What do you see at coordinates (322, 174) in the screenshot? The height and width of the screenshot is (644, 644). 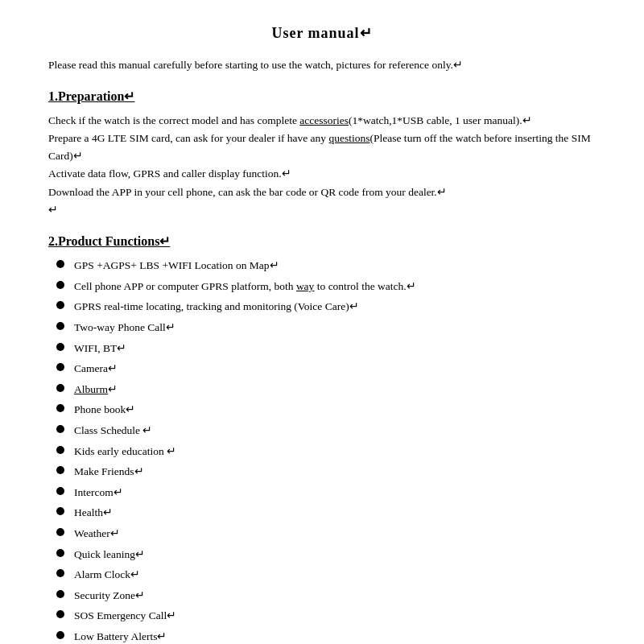 I see `section1-para3: Activate data flow, GPRS and caller disp…` at bounding box center [322, 174].